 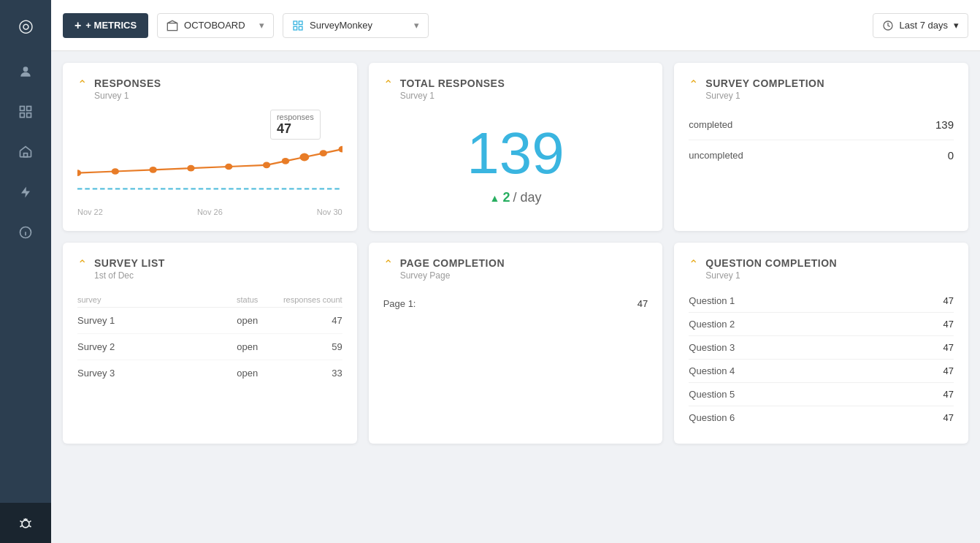 I want to click on total-big-number: 139, so click(x=516, y=153).